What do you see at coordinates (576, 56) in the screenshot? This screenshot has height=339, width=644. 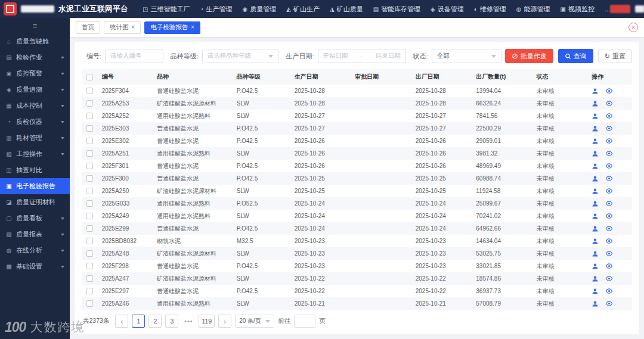 I see `search-button: 查询` at bounding box center [576, 56].